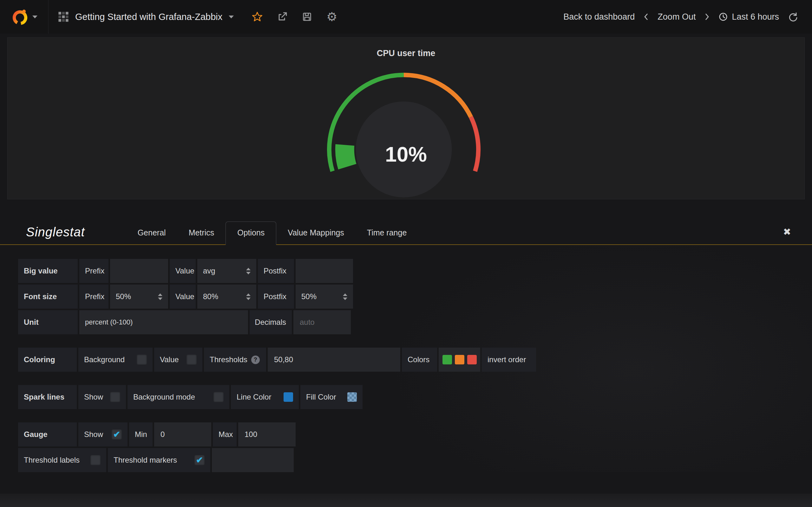 This screenshot has width=812, height=507. Describe the element at coordinates (322, 322) in the screenshot. I see `decimals-input` at that location.